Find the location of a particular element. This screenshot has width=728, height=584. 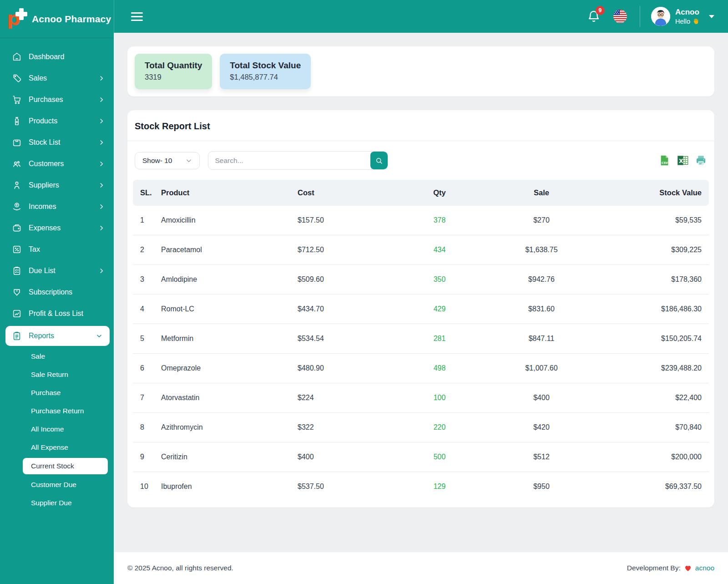

sidebar-item-label: Dashboard is located at coordinates (46, 57).